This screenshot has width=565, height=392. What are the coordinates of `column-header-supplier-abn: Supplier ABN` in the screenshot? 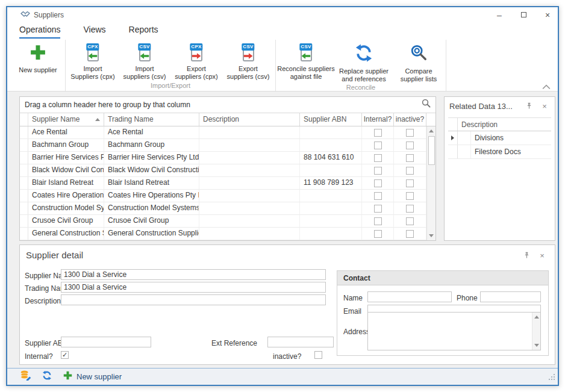 It's located at (331, 119).